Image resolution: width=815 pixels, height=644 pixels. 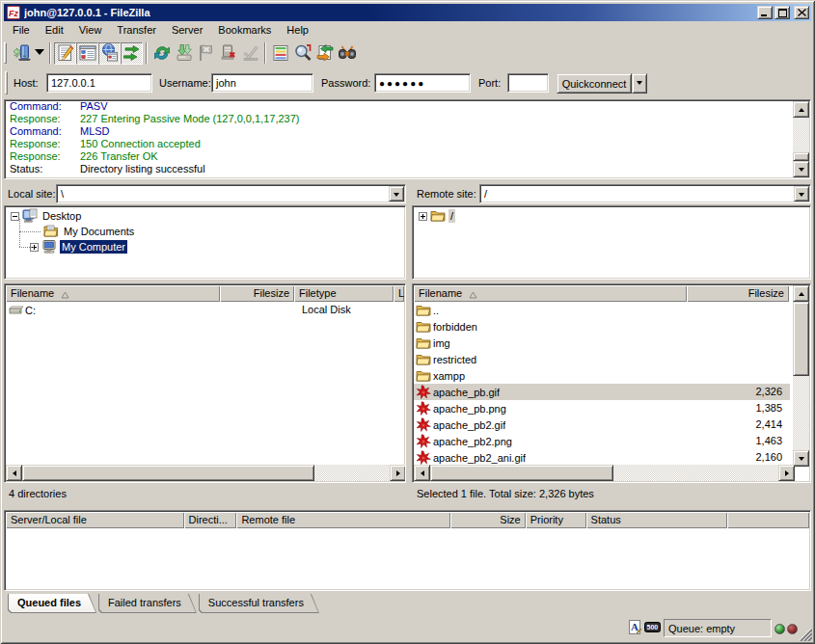 What do you see at coordinates (602, 376) in the screenshot?
I see `file-row-xampp: xampp` at bounding box center [602, 376].